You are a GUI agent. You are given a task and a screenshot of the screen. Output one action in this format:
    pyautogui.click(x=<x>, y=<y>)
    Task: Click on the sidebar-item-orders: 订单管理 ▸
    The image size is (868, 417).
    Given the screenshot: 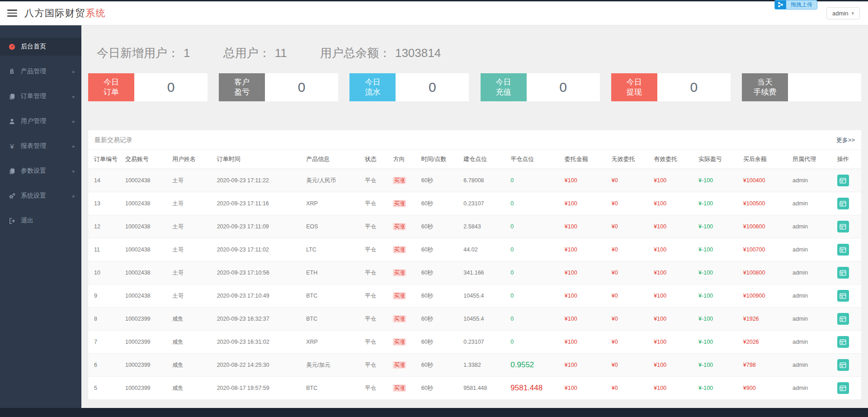 What is the action you would take?
    pyautogui.click(x=41, y=96)
    